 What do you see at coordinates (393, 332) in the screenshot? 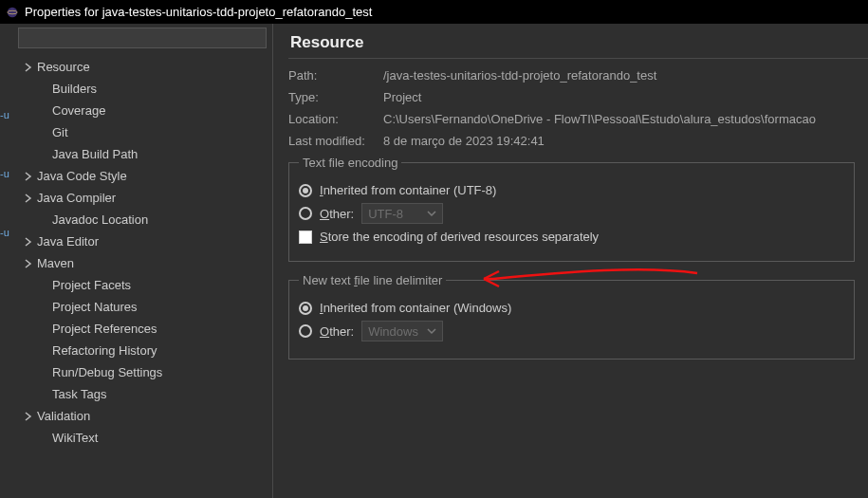
I see `combo-value: Windows` at bounding box center [393, 332].